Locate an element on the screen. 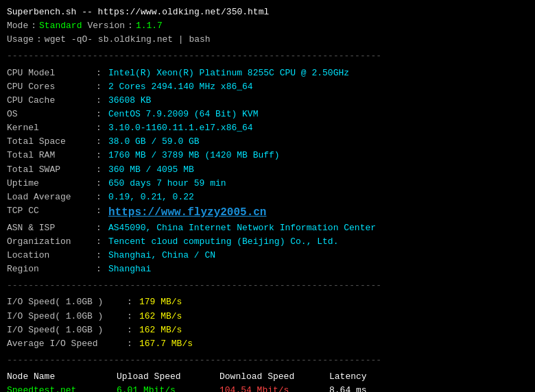 The image size is (535, 392). io-row-avg: Average I/O Speed : 167.7 MB/s is located at coordinates (268, 344).